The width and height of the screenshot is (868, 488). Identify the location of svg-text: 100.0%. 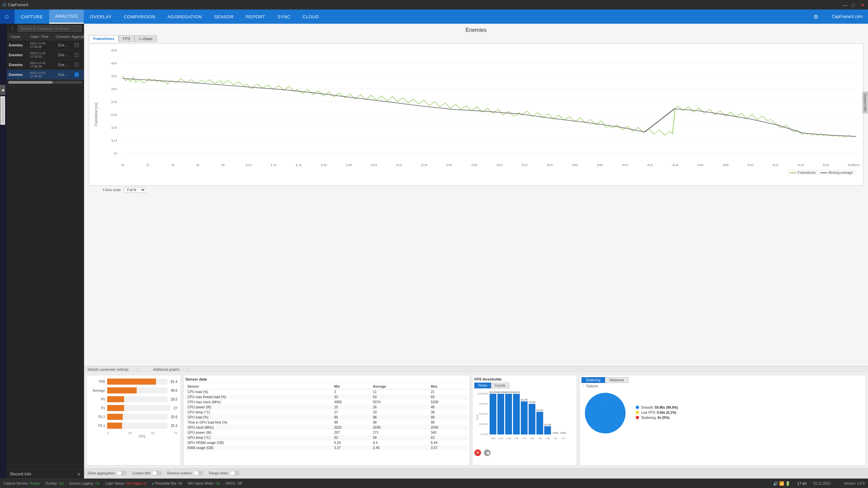
(493, 392).